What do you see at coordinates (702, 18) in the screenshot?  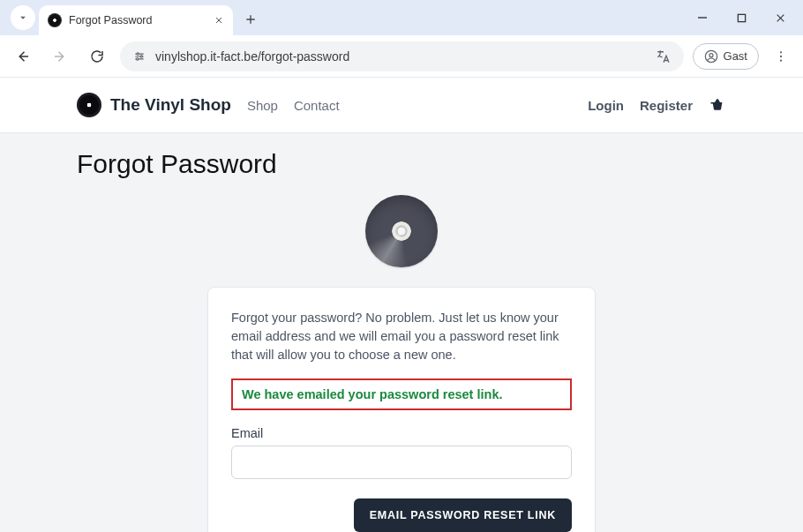 I see `minimize-icon` at bounding box center [702, 18].